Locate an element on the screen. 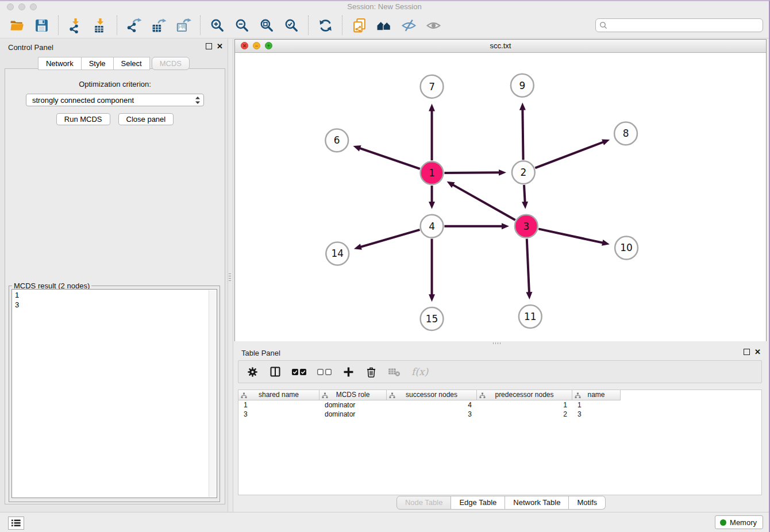 The width and height of the screenshot is (770, 532). table-cell: 4 is located at coordinates (432, 405).